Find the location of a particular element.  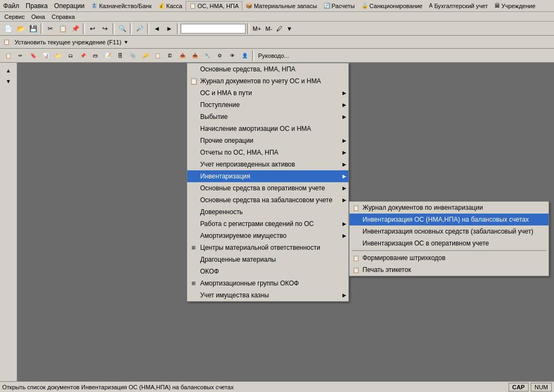

search-input is located at coordinates (213, 29).